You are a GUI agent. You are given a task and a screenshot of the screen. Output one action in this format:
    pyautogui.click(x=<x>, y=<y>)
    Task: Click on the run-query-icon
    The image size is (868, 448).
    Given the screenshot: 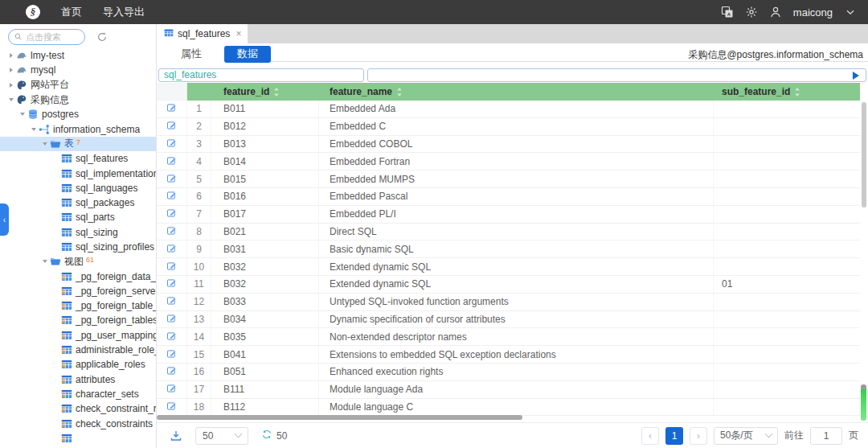 What is the action you would take?
    pyautogui.click(x=856, y=76)
    